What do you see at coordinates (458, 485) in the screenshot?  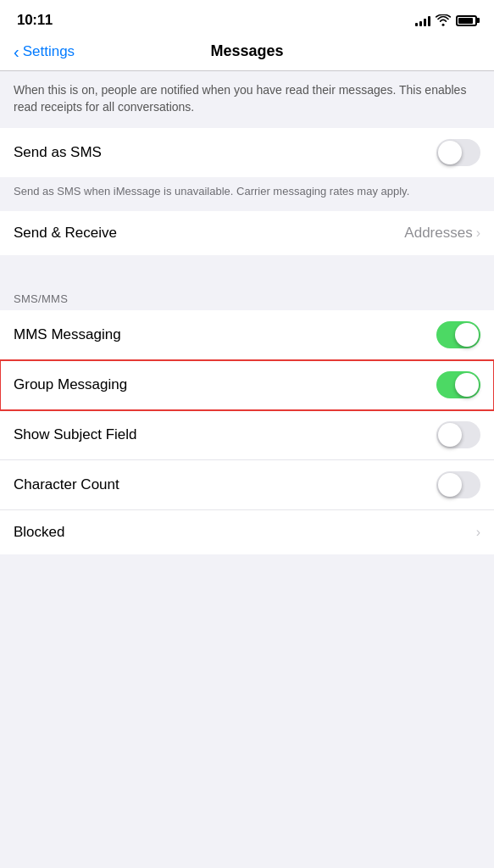 I see `character-count-toggle` at bounding box center [458, 485].